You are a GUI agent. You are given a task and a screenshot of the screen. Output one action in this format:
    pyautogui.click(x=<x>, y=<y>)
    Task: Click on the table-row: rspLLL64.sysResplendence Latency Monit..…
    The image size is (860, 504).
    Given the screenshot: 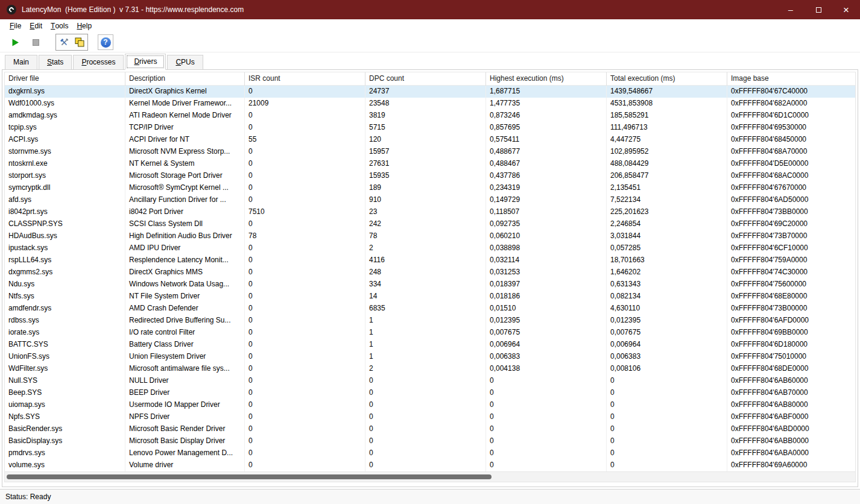 What is the action you would take?
    pyautogui.click(x=430, y=260)
    